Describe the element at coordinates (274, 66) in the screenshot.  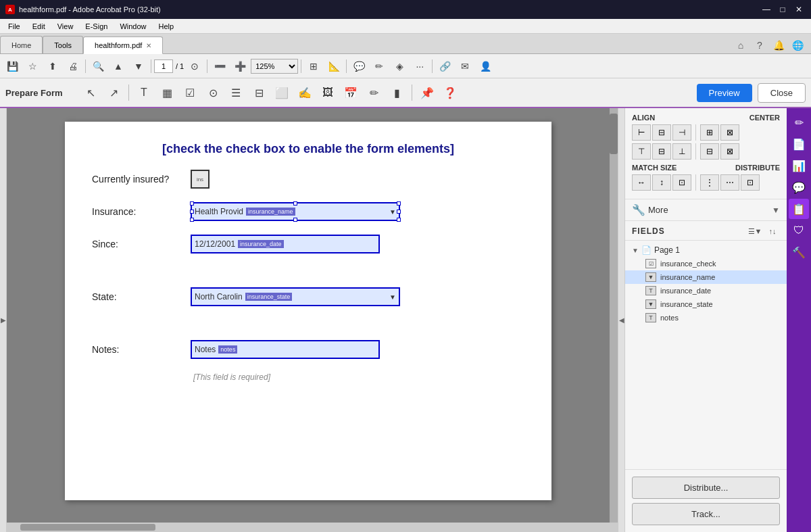
I see `zoom-select: 125% 100% 75% 150%` at that location.